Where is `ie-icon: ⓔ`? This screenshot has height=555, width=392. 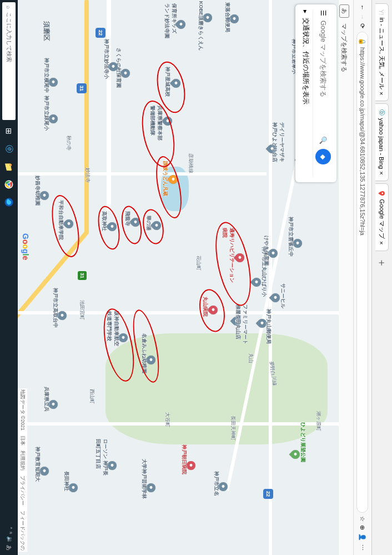 ie-icon: ⓔ is located at coordinates (9, 149).